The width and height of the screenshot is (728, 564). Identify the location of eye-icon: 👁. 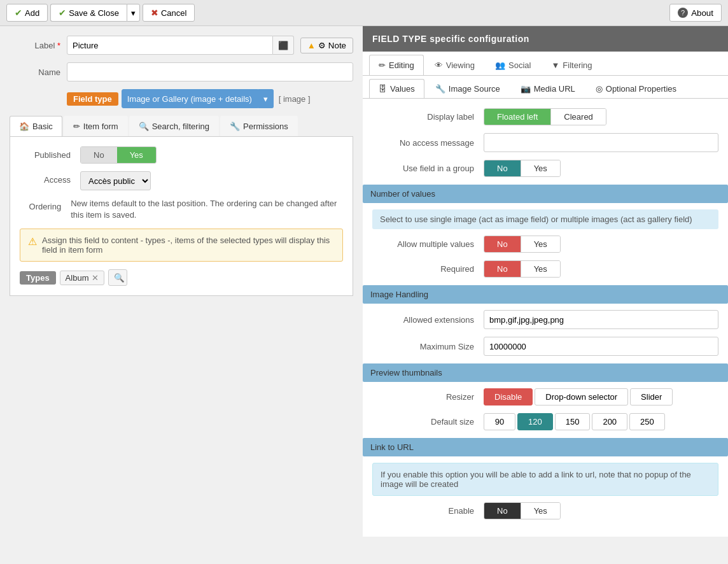
(439, 65).